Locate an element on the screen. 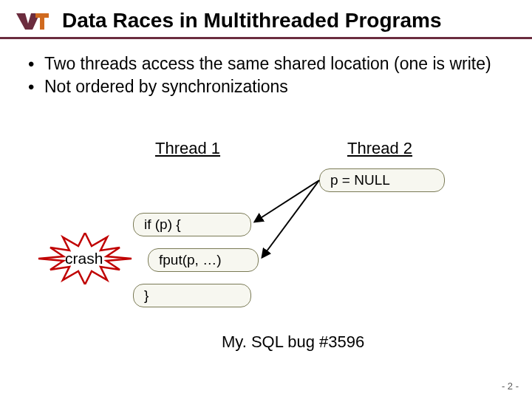 The width and height of the screenshot is (532, 399). crash-label: crash is located at coordinates (84, 259).